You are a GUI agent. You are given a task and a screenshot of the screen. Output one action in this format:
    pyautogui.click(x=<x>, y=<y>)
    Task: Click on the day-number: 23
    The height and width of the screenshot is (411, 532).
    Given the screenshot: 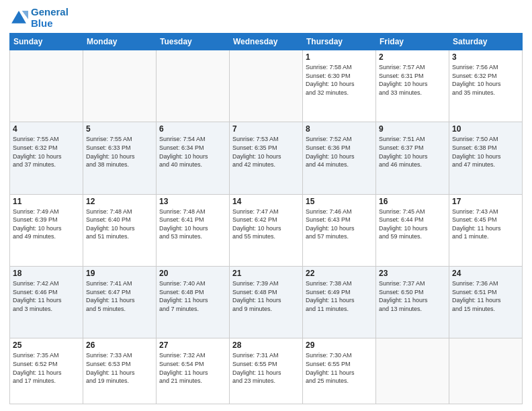 What is the action you would take?
    pyautogui.click(x=412, y=273)
    